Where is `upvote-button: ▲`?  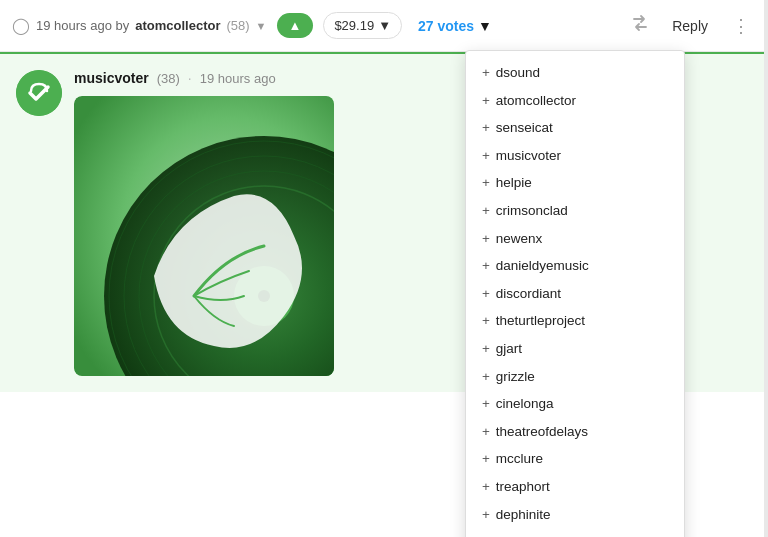 upvote-button: ▲ is located at coordinates (296, 26).